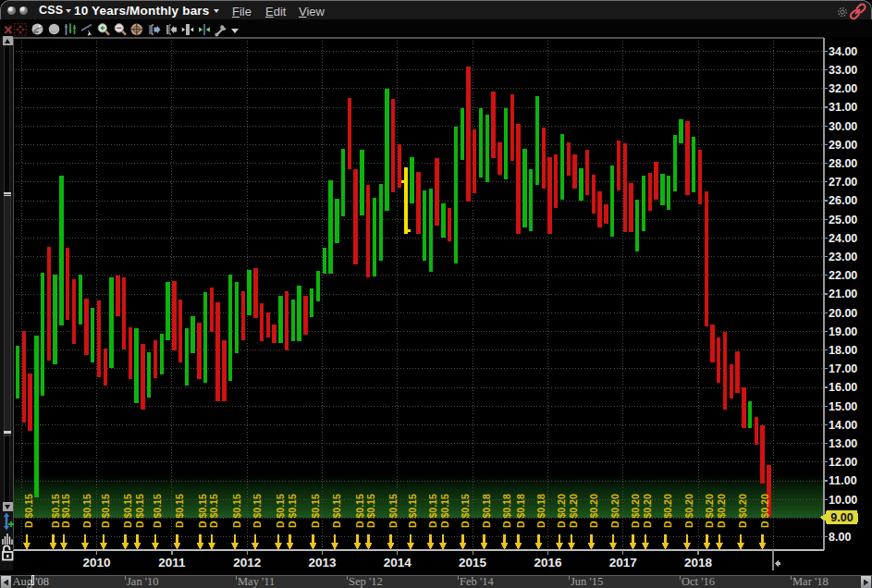 This screenshot has width=872, height=588. I want to click on svg-text: 2011, so click(172, 562).